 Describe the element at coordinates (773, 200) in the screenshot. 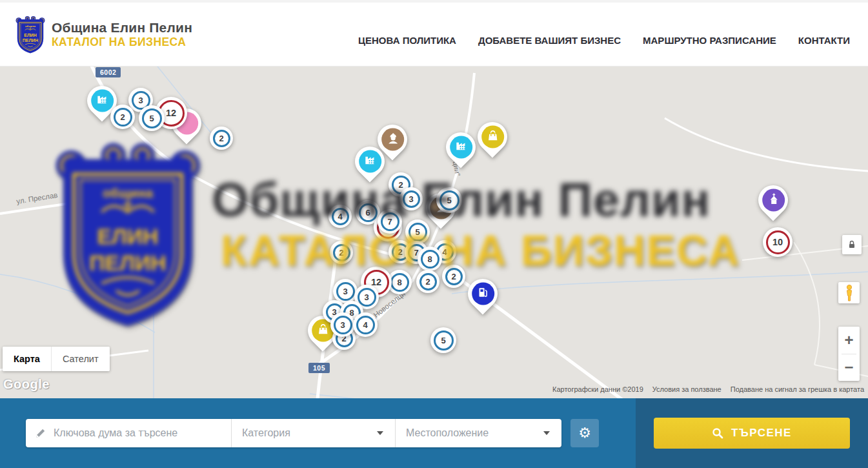

I see `church-icon` at that location.